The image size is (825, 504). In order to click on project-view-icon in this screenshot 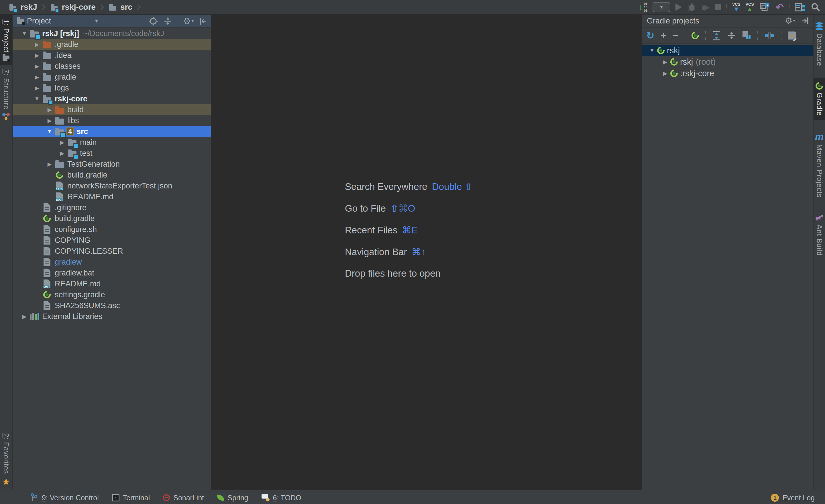, I will do `click(21, 21)`.